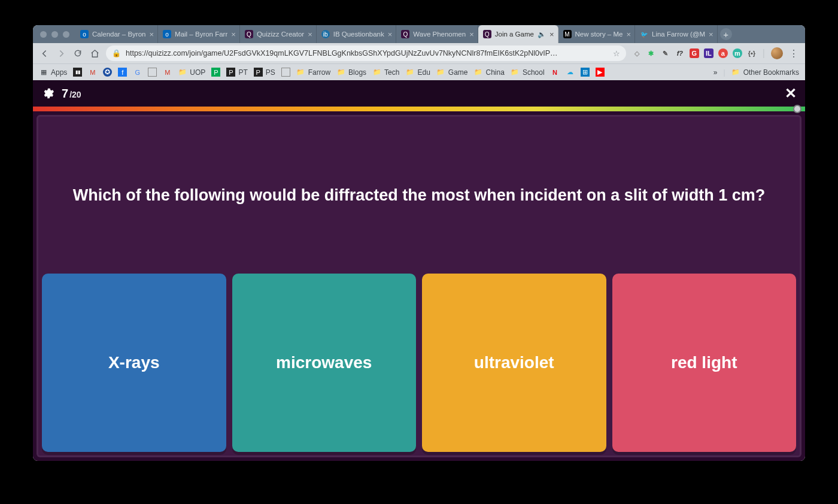 Image resolution: width=838 pixels, height=504 pixels. Describe the element at coordinates (419, 53) in the screenshot. I see `toolbar: 🔒 https://quizizz.com/join/game/U2FsdGVk…` at that location.